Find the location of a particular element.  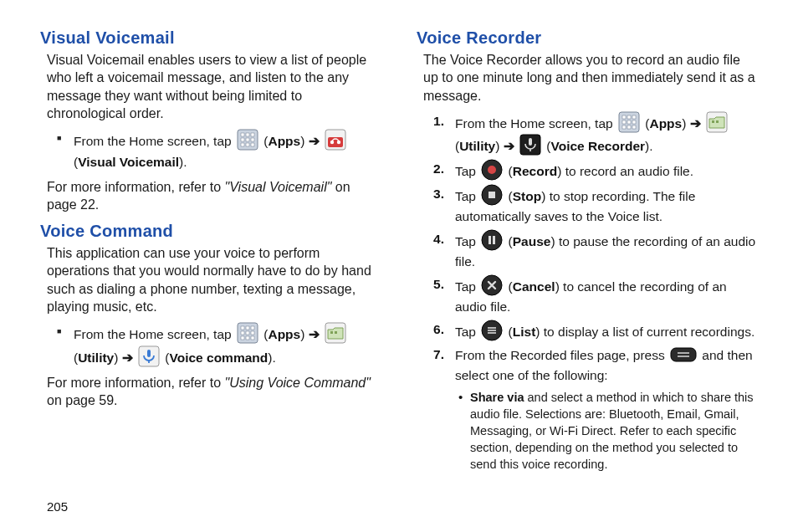

vc-reference: For more information, refer to "Using Vo… is located at coordinates (214, 391).